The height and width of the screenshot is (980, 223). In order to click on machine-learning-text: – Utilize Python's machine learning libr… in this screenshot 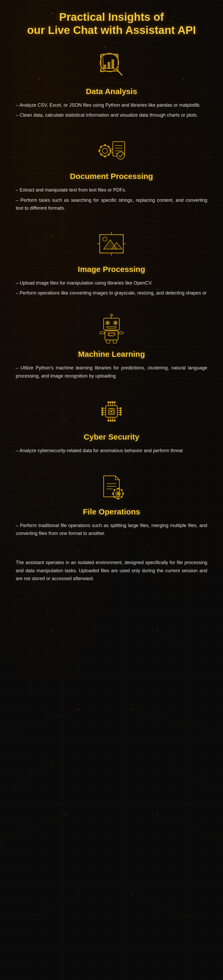, I will do `click(112, 372)`.